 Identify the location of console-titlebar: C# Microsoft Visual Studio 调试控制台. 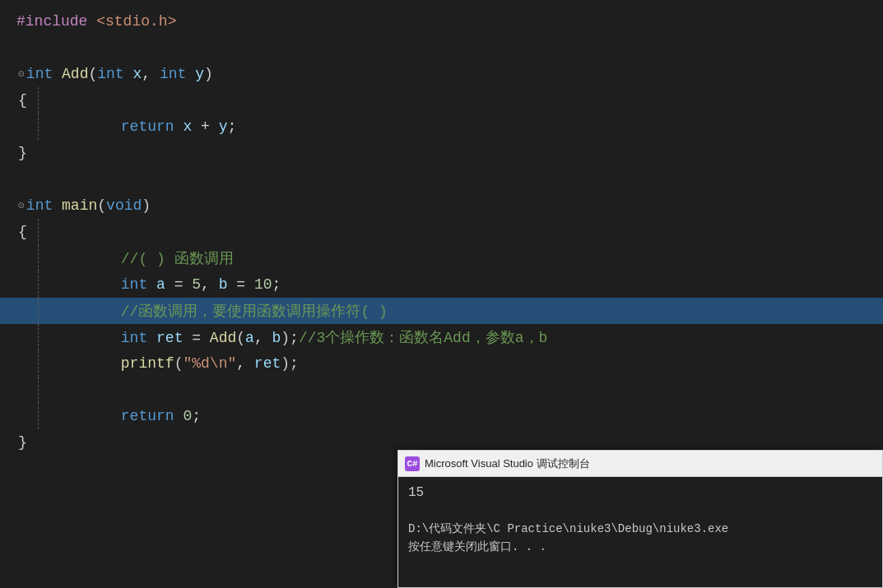
(640, 464).